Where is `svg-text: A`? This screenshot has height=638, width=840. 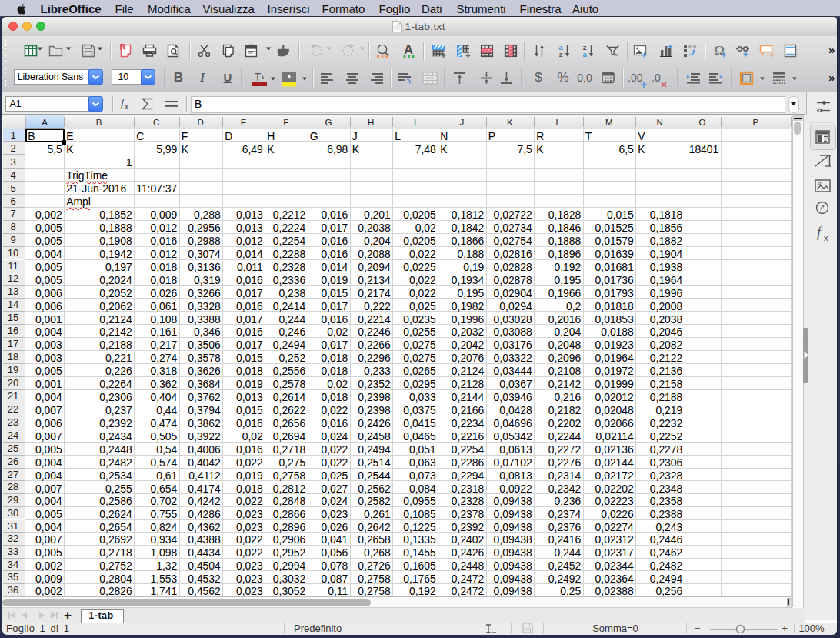 svg-text: A is located at coordinates (408, 50).